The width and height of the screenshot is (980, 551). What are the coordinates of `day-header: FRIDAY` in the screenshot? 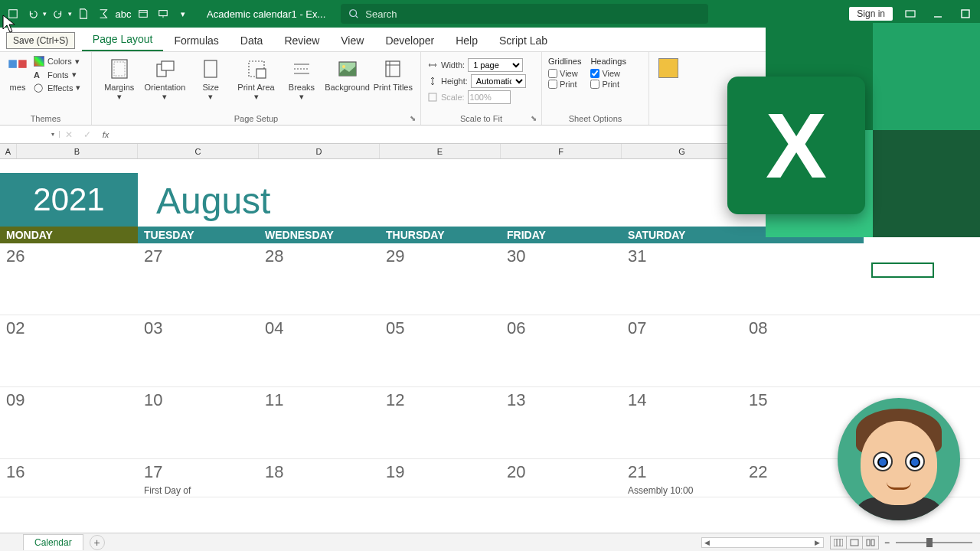 It's located at (561, 235).